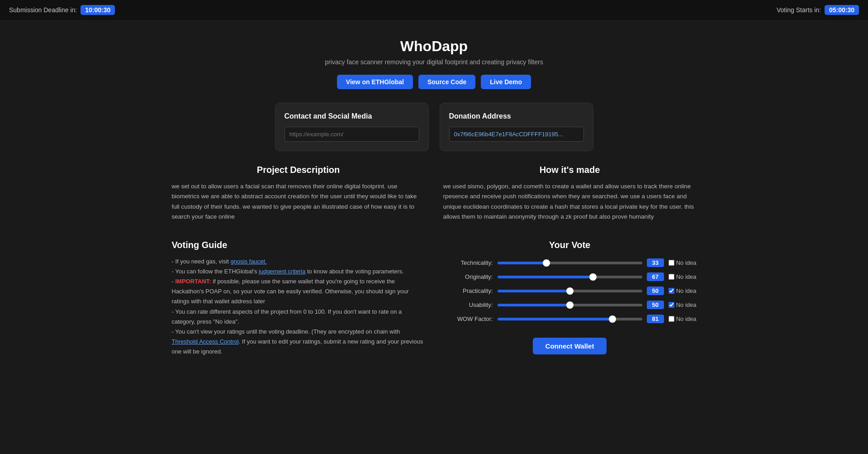  Describe the element at coordinates (687, 305) in the screenshot. I see `no-idea-text-3: No idea` at that location.